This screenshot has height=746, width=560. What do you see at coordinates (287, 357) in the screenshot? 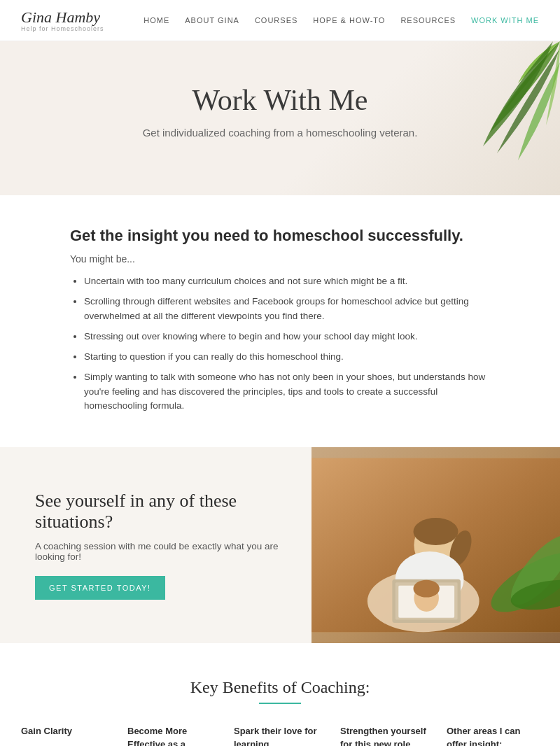
I see `list-item: Starting to question if you can really d…` at bounding box center [287, 357].